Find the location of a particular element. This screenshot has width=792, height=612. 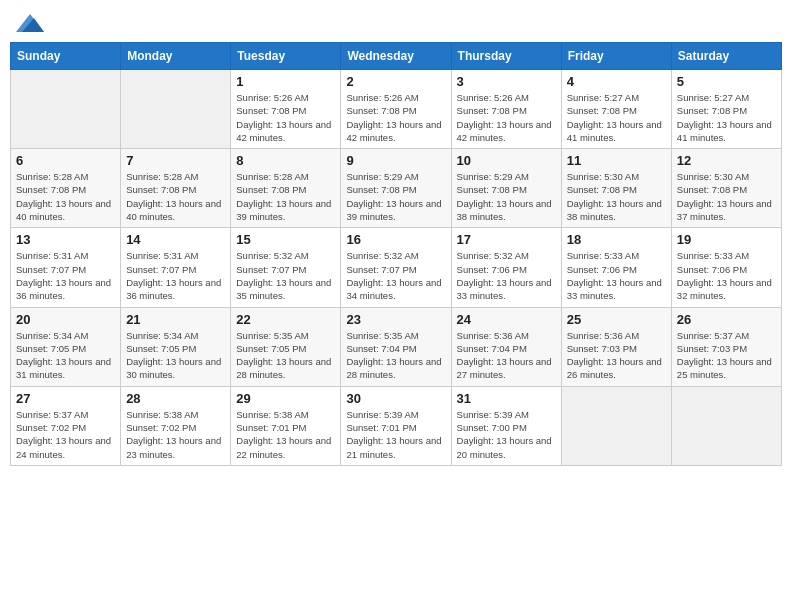

calendar-cell: 30Sunrise: 5:39 AMSunset: 7:01 PMDayligh… is located at coordinates (396, 426).